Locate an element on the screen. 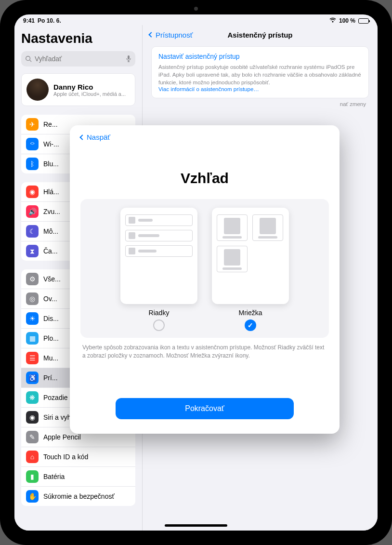 Image resolution: width=392 pixels, height=545 pixels. app-icon: 🔊 is located at coordinates (32, 212).